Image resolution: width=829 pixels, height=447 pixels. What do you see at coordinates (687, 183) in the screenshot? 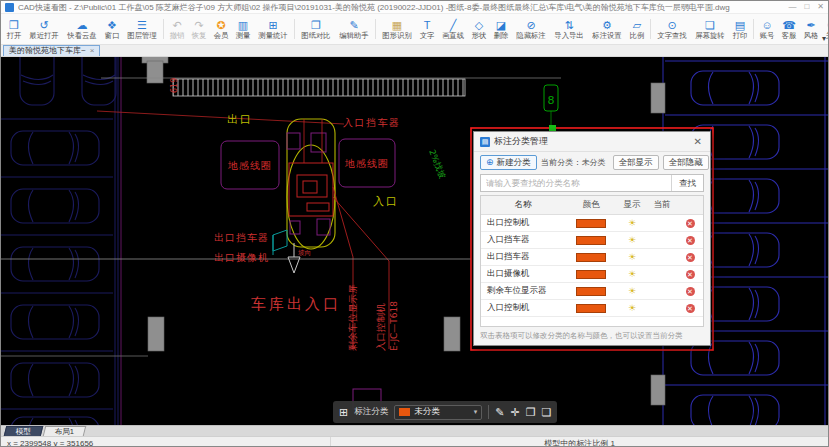
I see `search-button: 查找` at bounding box center [687, 183].